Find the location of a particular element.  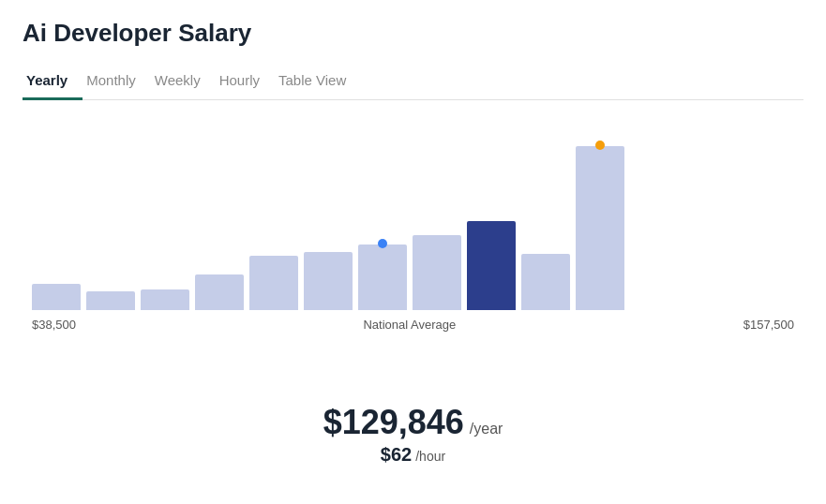

salary-year-unit: /year is located at coordinates (487, 429).